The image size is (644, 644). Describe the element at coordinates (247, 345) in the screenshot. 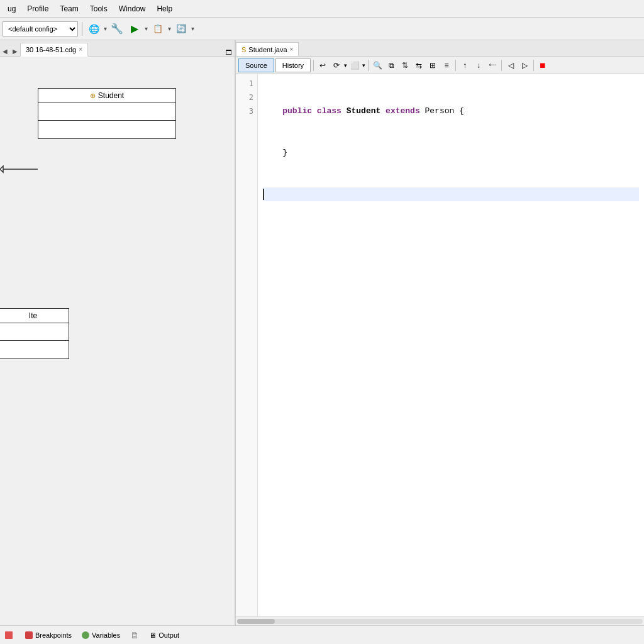

I see `line-numbers: 1 2 3` at that location.